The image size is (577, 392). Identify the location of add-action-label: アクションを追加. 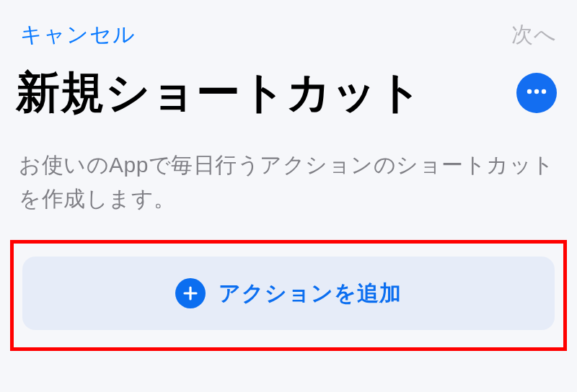
(310, 294).